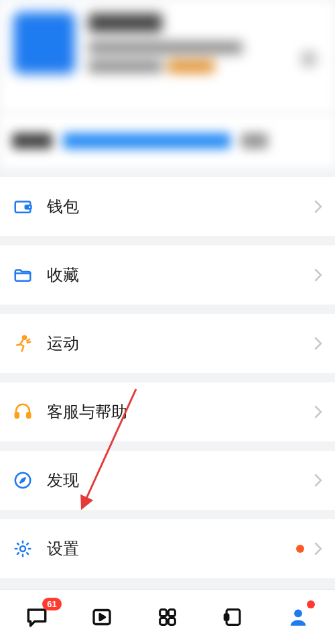 The image size is (335, 644). Describe the element at coordinates (188, 66) in the screenshot. I see `profile-meta` at that location.